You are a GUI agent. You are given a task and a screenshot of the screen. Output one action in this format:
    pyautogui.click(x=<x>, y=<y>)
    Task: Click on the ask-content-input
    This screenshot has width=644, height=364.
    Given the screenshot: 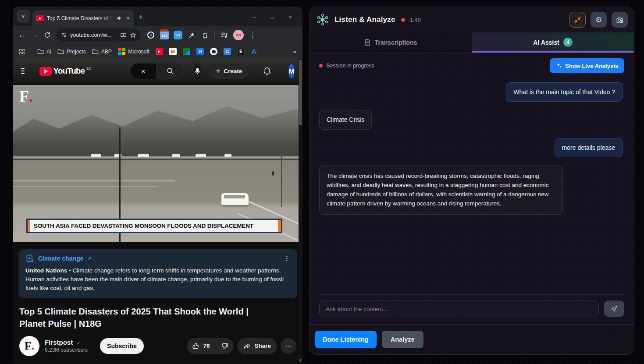 What is the action you would take?
    pyautogui.click(x=459, y=309)
    